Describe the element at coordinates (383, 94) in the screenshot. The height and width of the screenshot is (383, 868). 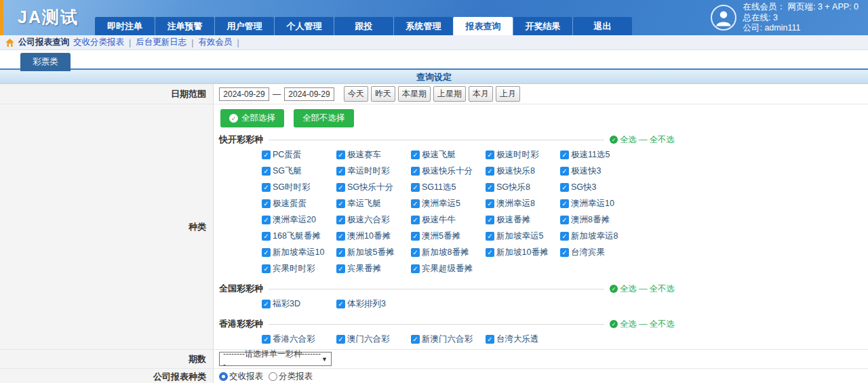
I see `date-quick-button: 昨天` at that location.